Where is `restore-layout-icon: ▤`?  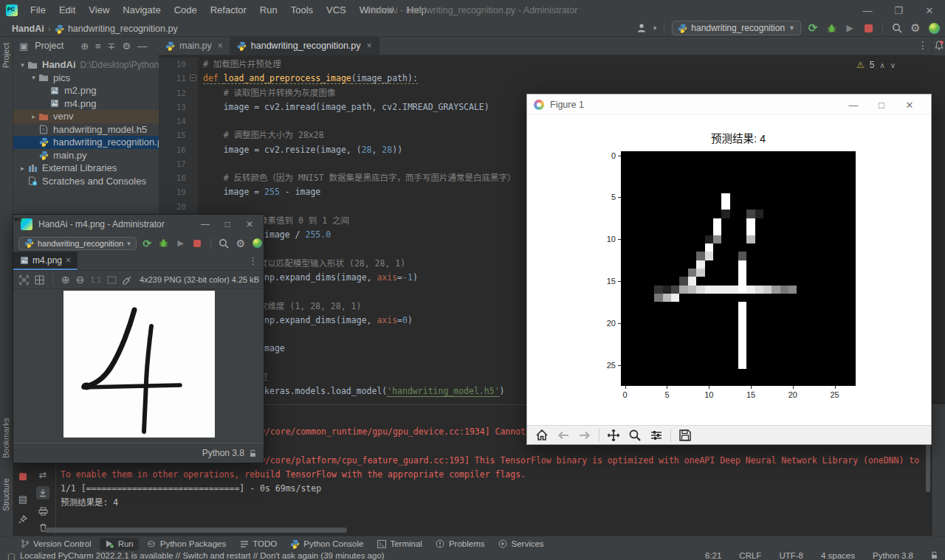 restore-layout-icon: ▤ is located at coordinates (23, 499).